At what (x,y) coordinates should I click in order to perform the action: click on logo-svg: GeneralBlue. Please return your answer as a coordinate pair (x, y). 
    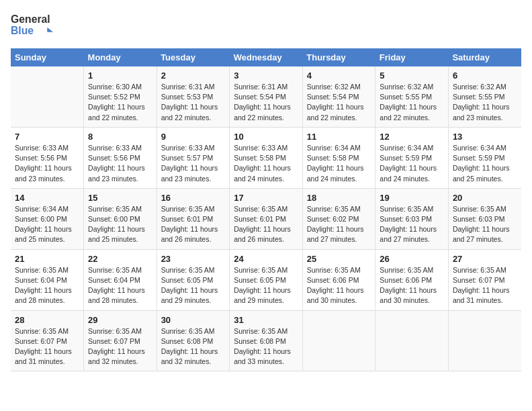
    Looking at the image, I should click on (34, 26).